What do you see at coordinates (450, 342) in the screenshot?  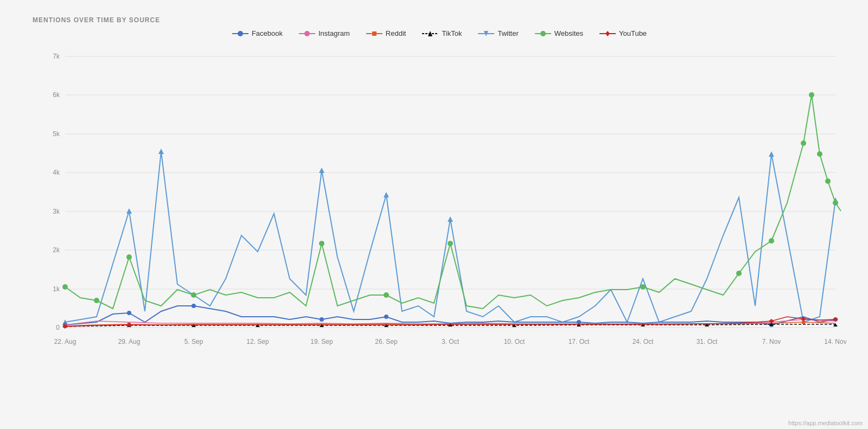 I see `x-label-6: 3. Oct` at bounding box center [450, 342].